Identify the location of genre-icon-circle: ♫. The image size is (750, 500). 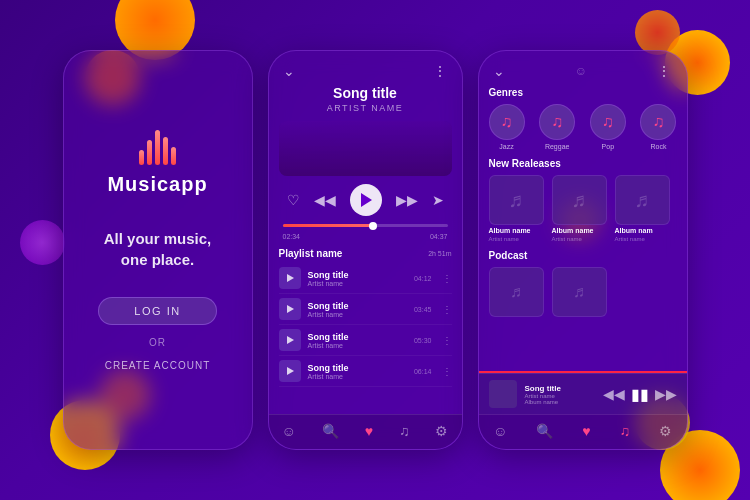
(658, 122).